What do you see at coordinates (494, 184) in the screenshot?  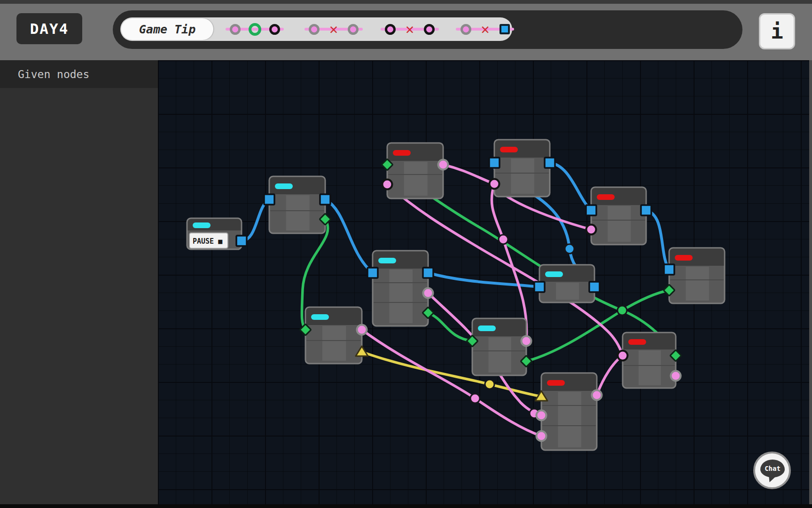 I see `port-pink-circle-c` at bounding box center [494, 184].